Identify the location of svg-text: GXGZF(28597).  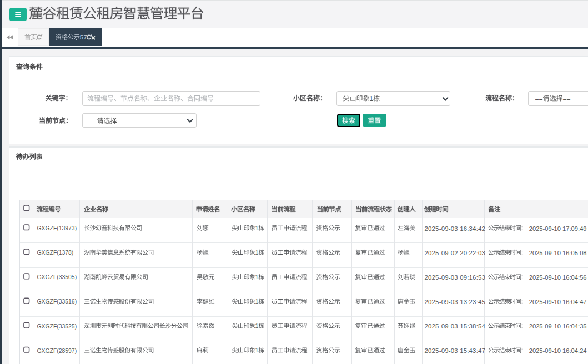
(57, 351).